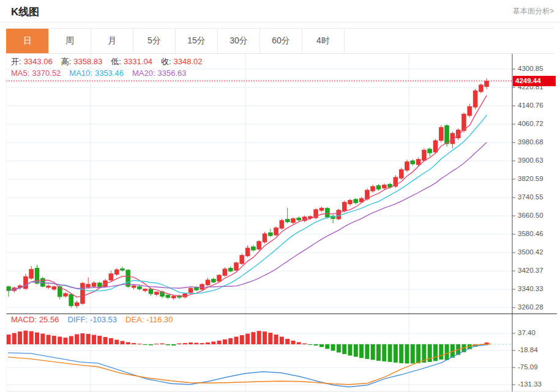 The height and width of the screenshot is (392, 560). I want to click on tab-4时: 4时, so click(323, 41).